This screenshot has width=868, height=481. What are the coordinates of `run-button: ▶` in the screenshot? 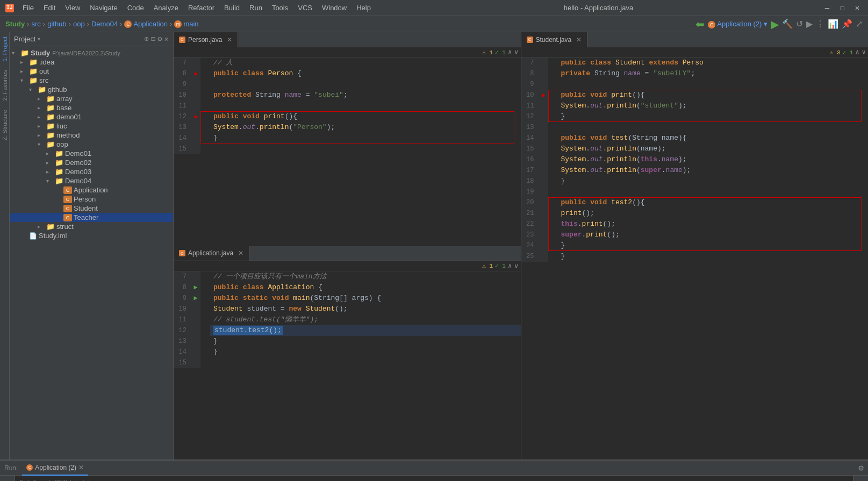 It's located at (775, 24).